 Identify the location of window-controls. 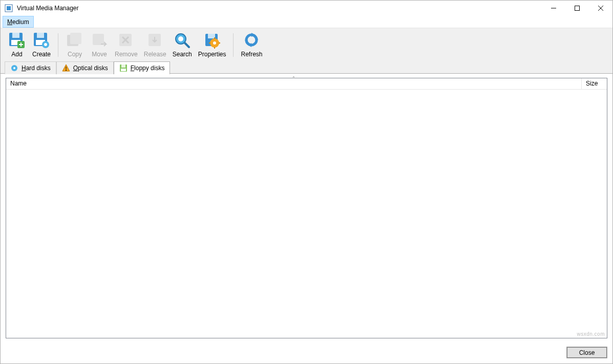
(577, 8).